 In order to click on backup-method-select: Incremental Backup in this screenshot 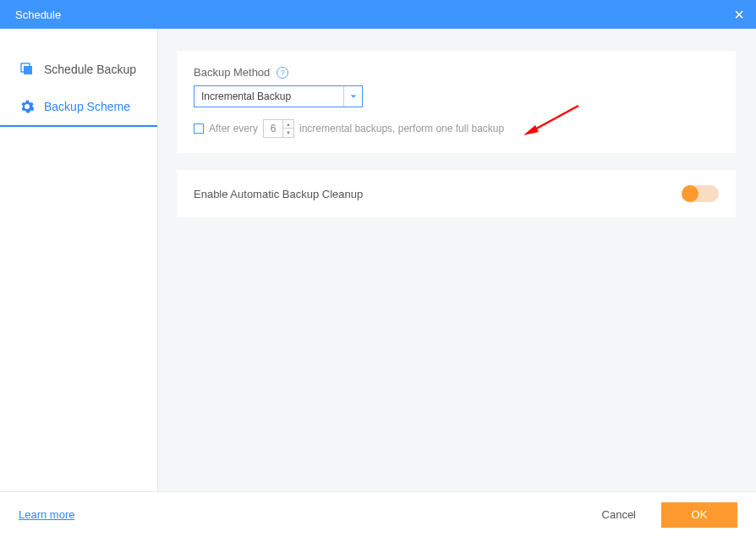, I will do `click(278, 96)`.